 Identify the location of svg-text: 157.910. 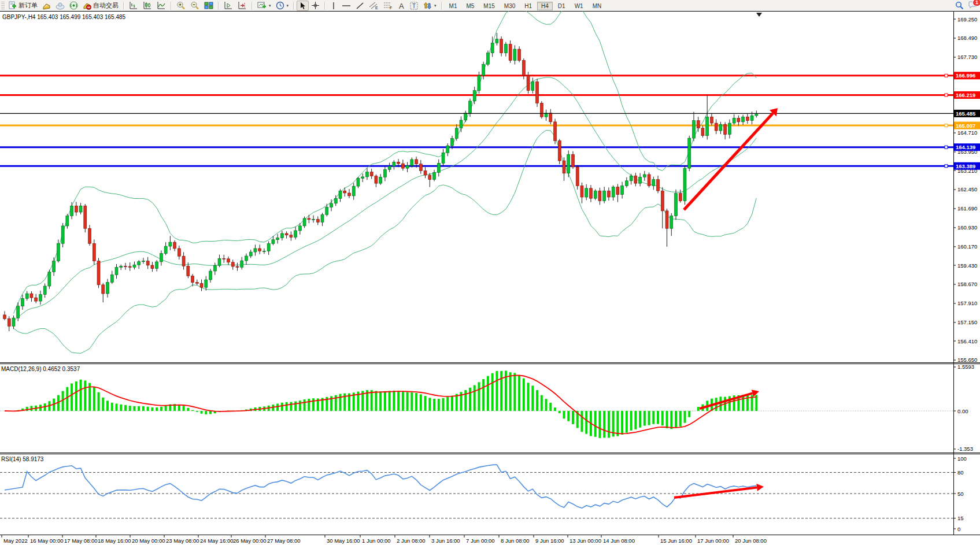
(967, 303).